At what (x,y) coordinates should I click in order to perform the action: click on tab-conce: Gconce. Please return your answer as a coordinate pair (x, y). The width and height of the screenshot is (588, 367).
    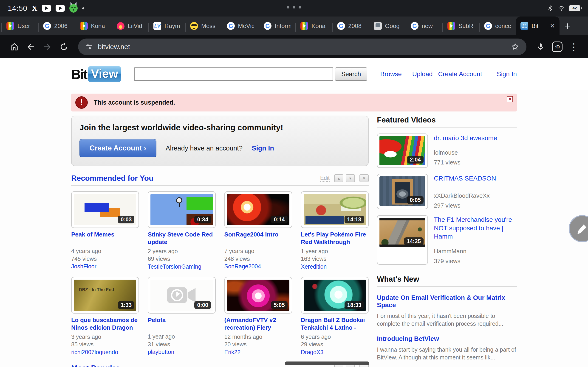
    Looking at the image, I should click on (498, 26).